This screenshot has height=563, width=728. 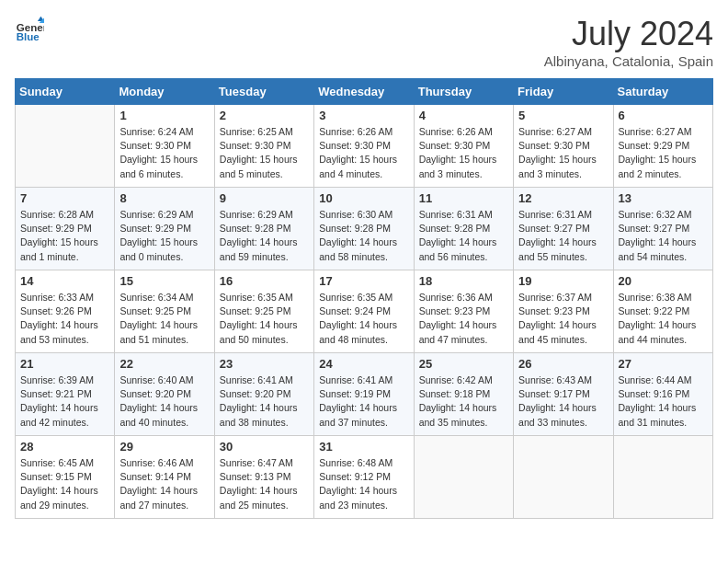 What do you see at coordinates (165, 146) in the screenshot?
I see `calendar-cell: 1Sunrise: 6:24 AMSunset: 9:30 PMDaylight…` at bounding box center [165, 146].